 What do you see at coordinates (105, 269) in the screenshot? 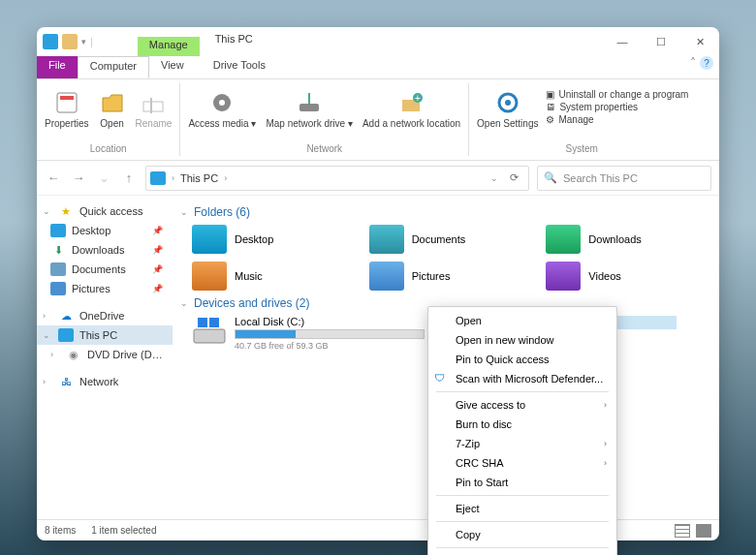
I see `sidebar-documents: Documents📌` at bounding box center [105, 269].